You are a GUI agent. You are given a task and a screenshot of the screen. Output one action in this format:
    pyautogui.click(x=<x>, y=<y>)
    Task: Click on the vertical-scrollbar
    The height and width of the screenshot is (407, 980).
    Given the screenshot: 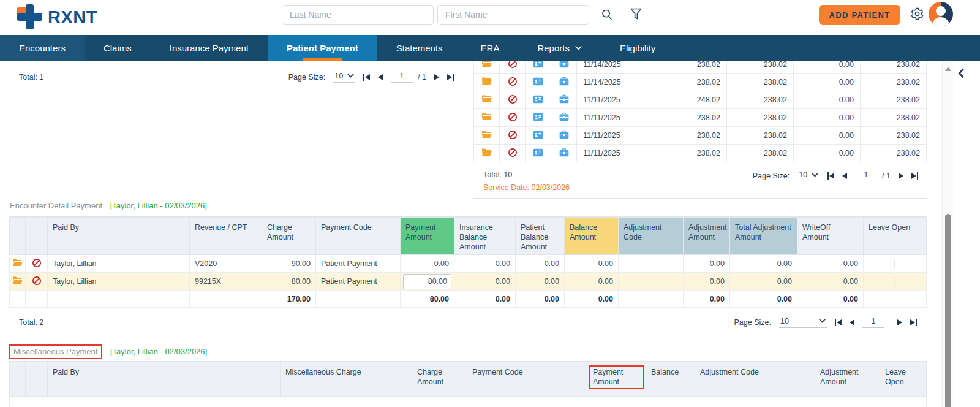 What is the action you would take?
    pyautogui.click(x=948, y=234)
    